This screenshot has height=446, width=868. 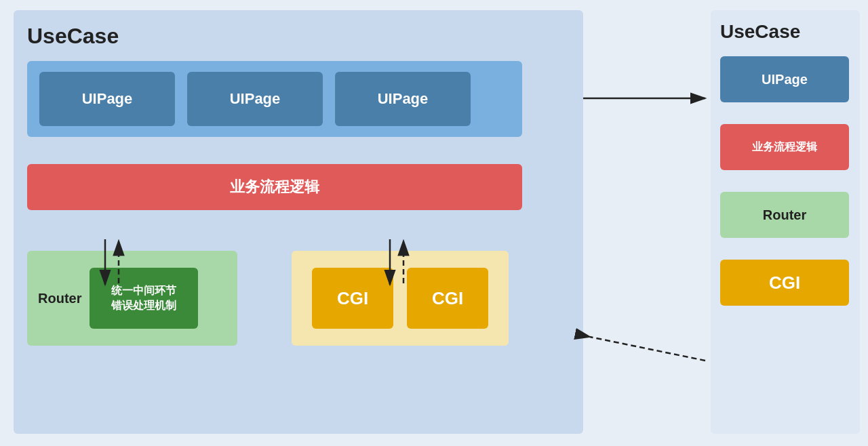 I want to click on uipage-box-1: UIPage, so click(x=107, y=99).